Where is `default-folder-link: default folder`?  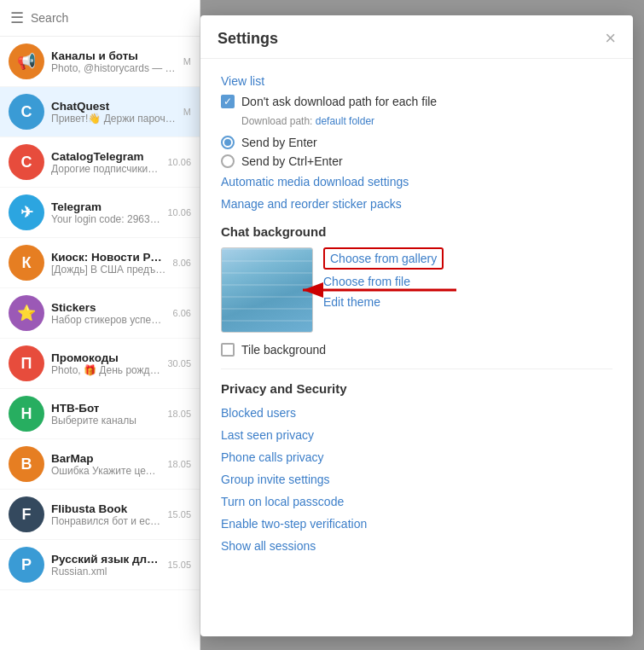 default-folder-link: default folder is located at coordinates (345, 121).